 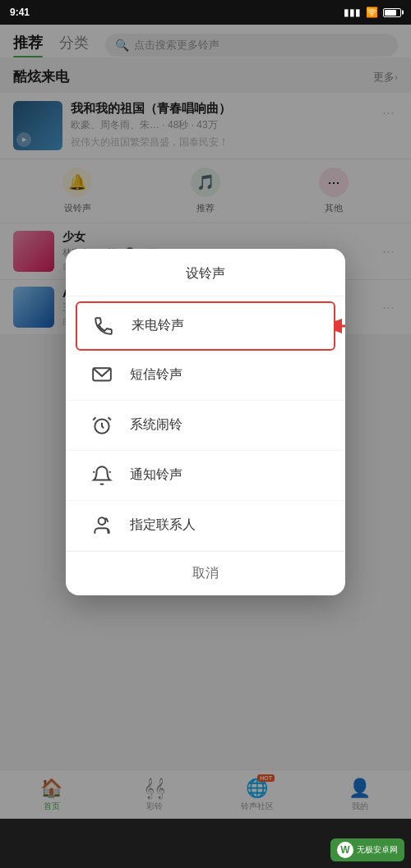 What do you see at coordinates (206, 273) in the screenshot?
I see `dialog-title: 设铃声` at bounding box center [206, 273].